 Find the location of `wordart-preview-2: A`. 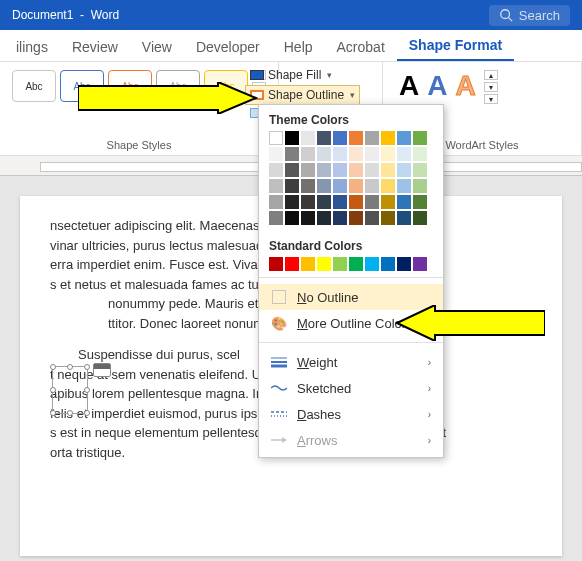

wordart-preview-2: A is located at coordinates (437, 86).